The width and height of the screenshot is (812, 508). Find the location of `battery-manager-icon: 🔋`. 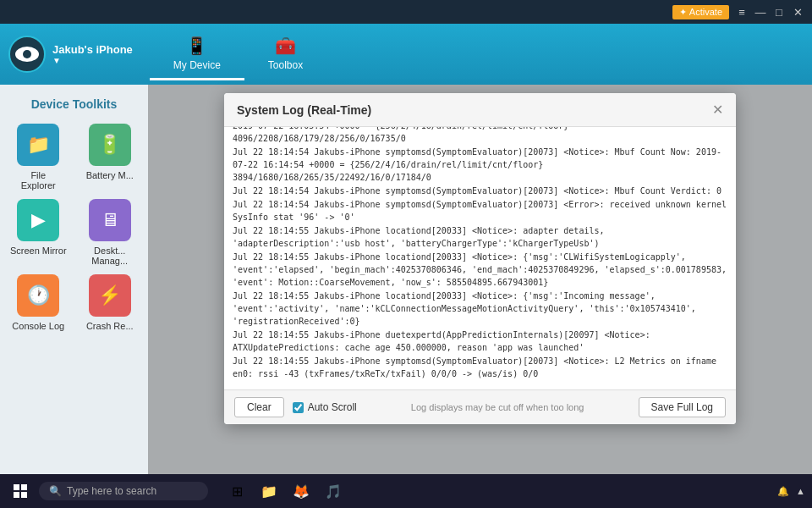

battery-manager-icon: 🔋 is located at coordinates (110, 145).